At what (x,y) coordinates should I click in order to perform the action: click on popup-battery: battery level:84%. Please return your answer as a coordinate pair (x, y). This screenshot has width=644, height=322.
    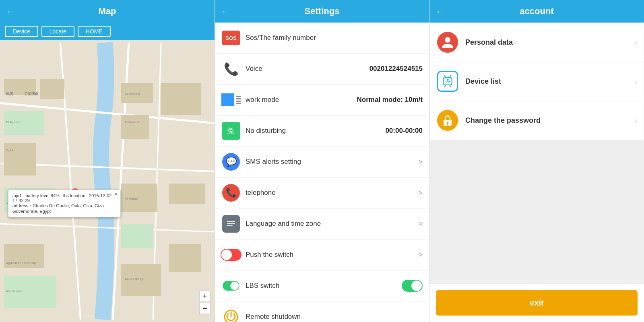
    Looking at the image, I should click on (42, 196).